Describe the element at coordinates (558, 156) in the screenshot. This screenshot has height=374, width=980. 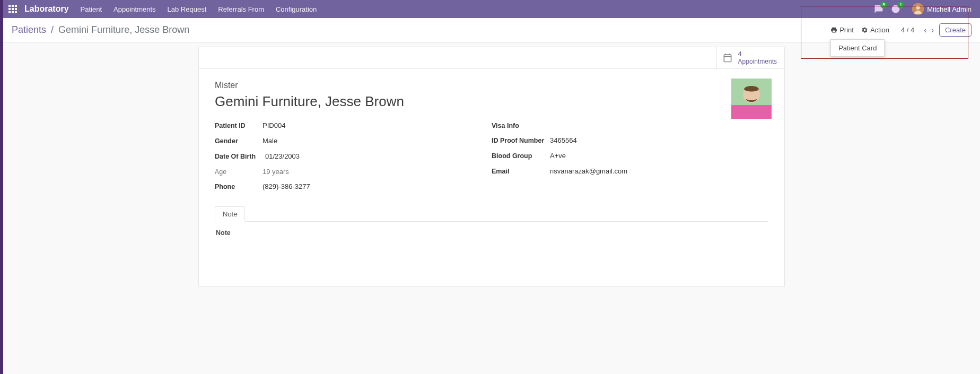
I see `value-blood: A+ve` at that location.